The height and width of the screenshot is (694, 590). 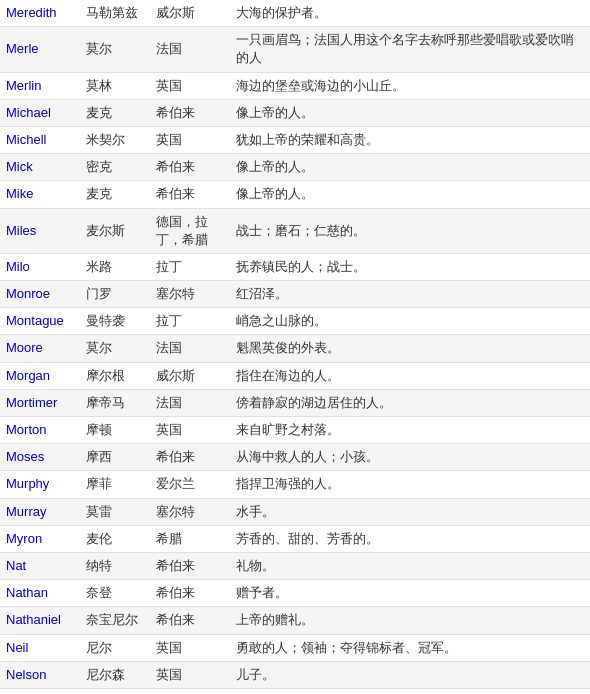 I want to click on name-cell: Monroe, so click(x=40, y=294).